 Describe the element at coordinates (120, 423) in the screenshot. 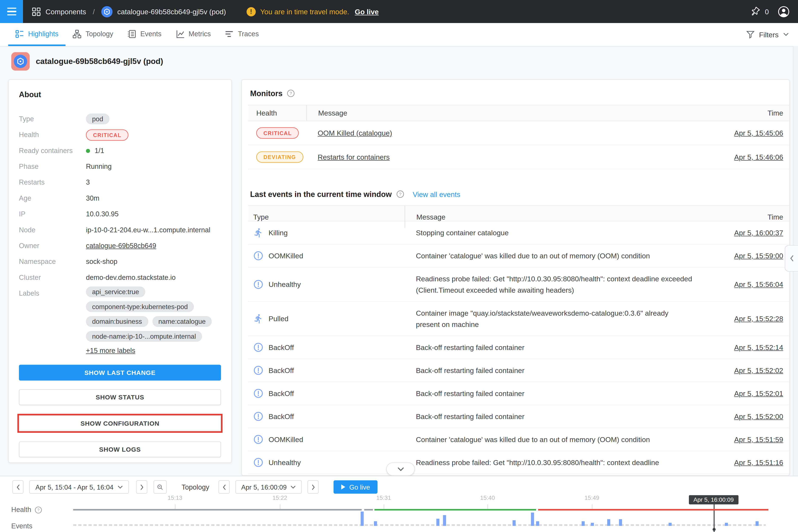

I see `show-configuration-button: SHOW CONFIGURATION` at that location.